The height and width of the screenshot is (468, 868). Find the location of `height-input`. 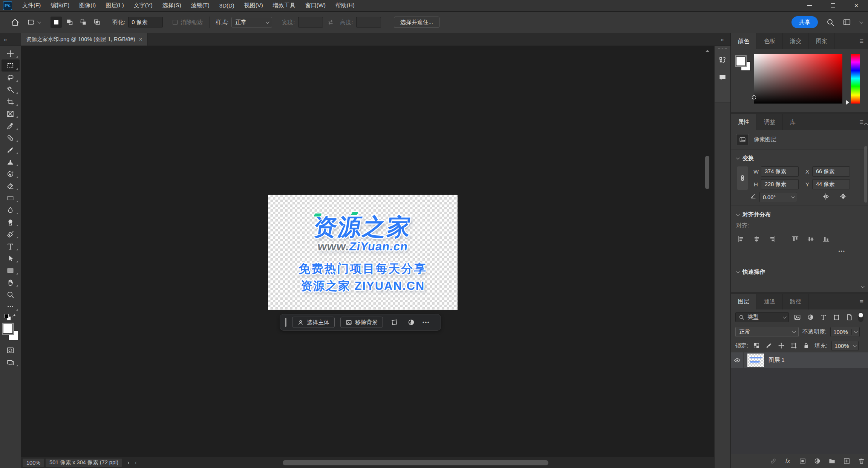

height-input is located at coordinates (369, 22).